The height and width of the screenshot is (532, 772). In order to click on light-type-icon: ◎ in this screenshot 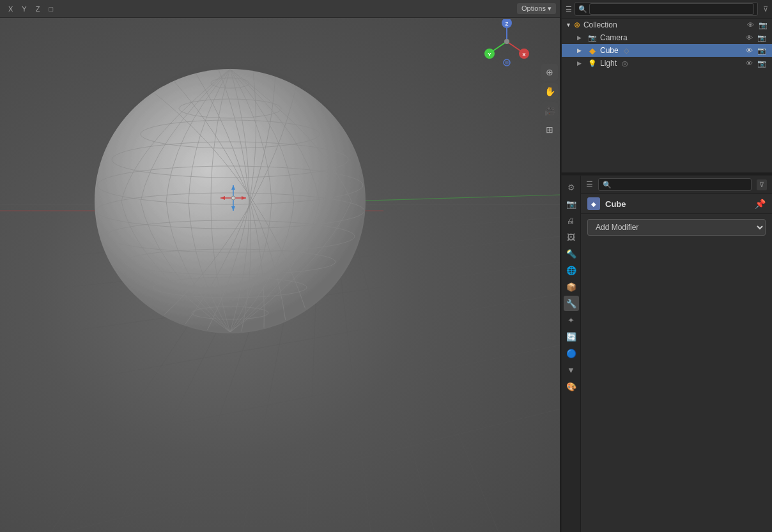, I will do `click(625, 64)`.